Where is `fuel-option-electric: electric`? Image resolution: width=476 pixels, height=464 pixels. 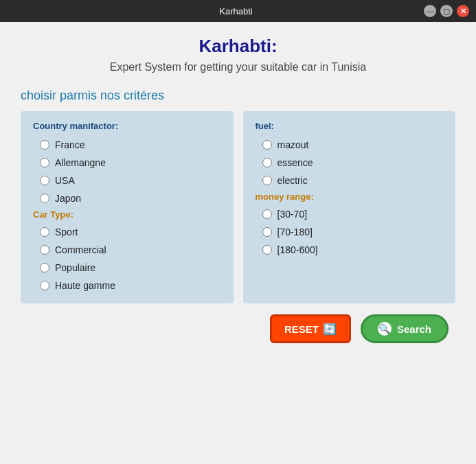 fuel-option-electric: electric is located at coordinates (350, 181).